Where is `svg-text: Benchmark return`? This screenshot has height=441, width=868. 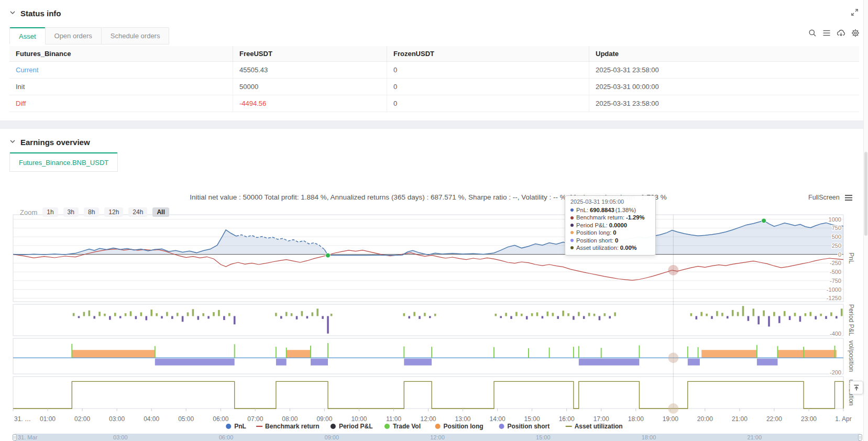 svg-text: Benchmark return is located at coordinates (292, 426).